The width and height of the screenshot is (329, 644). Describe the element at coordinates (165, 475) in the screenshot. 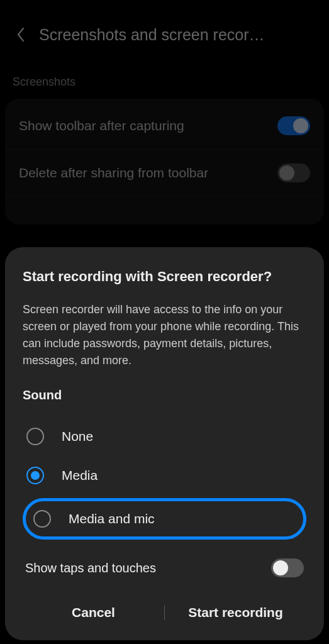

I see `radio-option-media: Media` at that location.